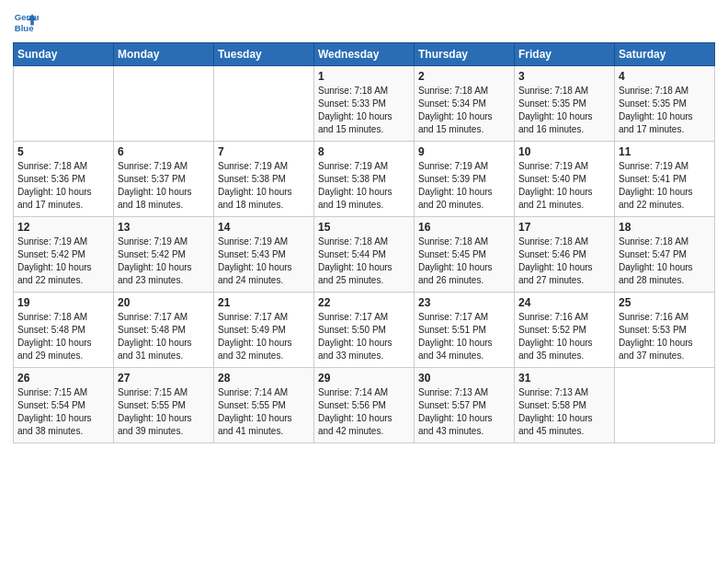  What do you see at coordinates (464, 227) in the screenshot?
I see `day-number: 16` at bounding box center [464, 227].